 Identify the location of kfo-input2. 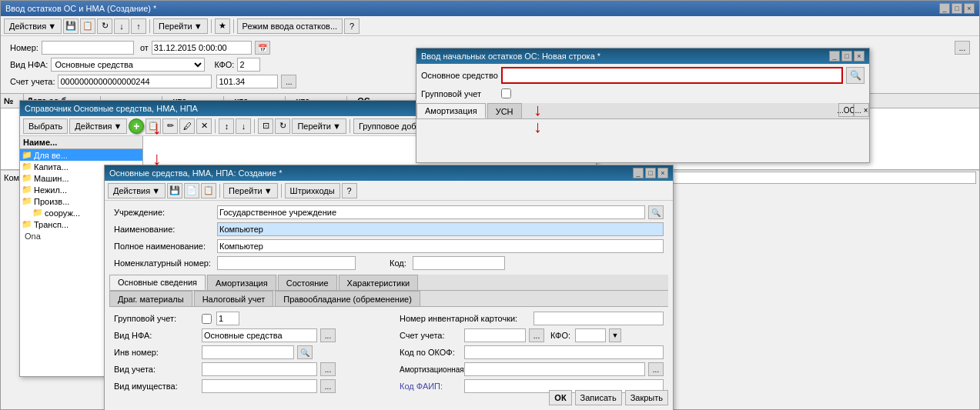
(590, 335).